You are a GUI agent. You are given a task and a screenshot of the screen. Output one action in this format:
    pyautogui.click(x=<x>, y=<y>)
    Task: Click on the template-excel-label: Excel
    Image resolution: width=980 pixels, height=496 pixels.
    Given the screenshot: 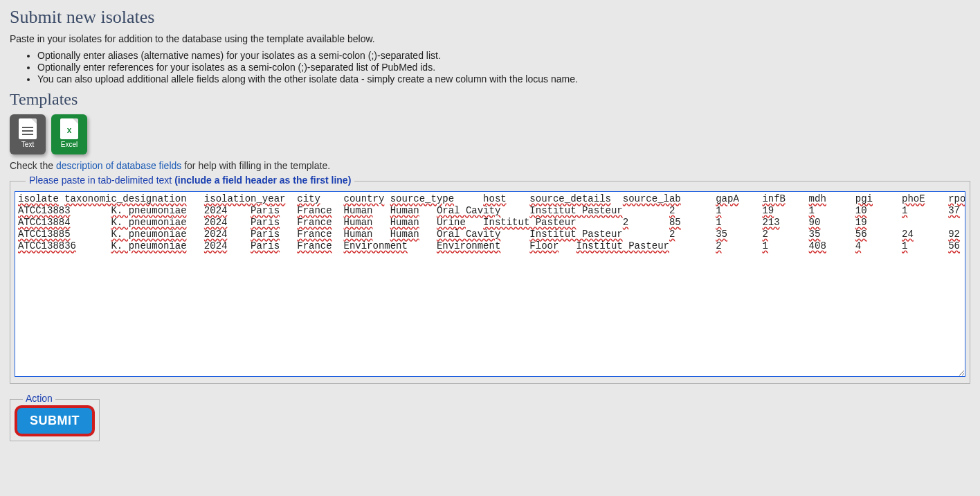 What is the action you would take?
    pyautogui.click(x=69, y=144)
    